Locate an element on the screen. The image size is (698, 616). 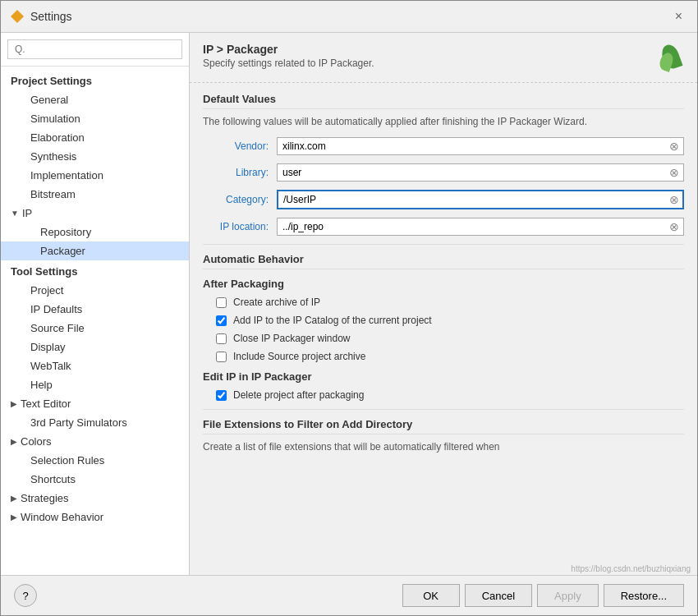
vendor-label: Vendor: is located at coordinates (240, 146).